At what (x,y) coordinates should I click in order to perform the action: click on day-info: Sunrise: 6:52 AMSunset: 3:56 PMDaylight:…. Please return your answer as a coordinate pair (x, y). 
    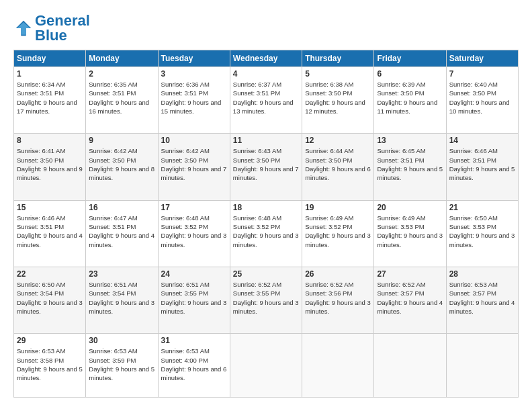
    Looking at the image, I should click on (338, 298).